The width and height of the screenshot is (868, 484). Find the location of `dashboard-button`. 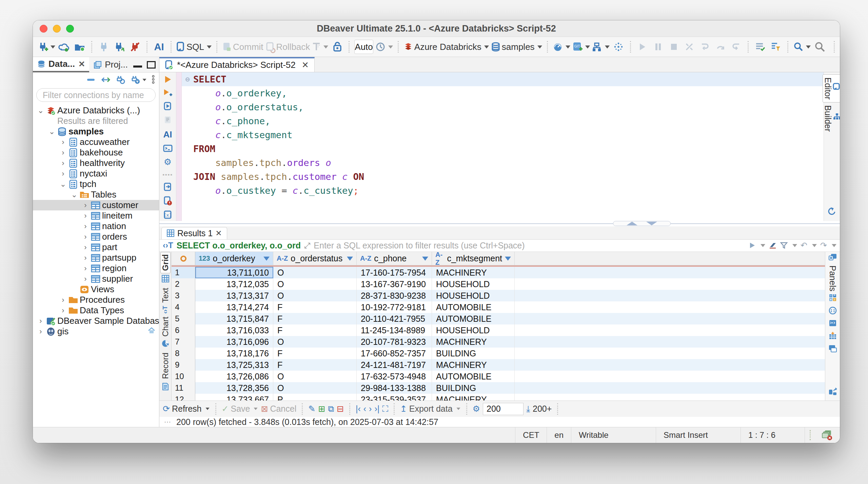

dashboard-button is located at coordinates (561, 47).